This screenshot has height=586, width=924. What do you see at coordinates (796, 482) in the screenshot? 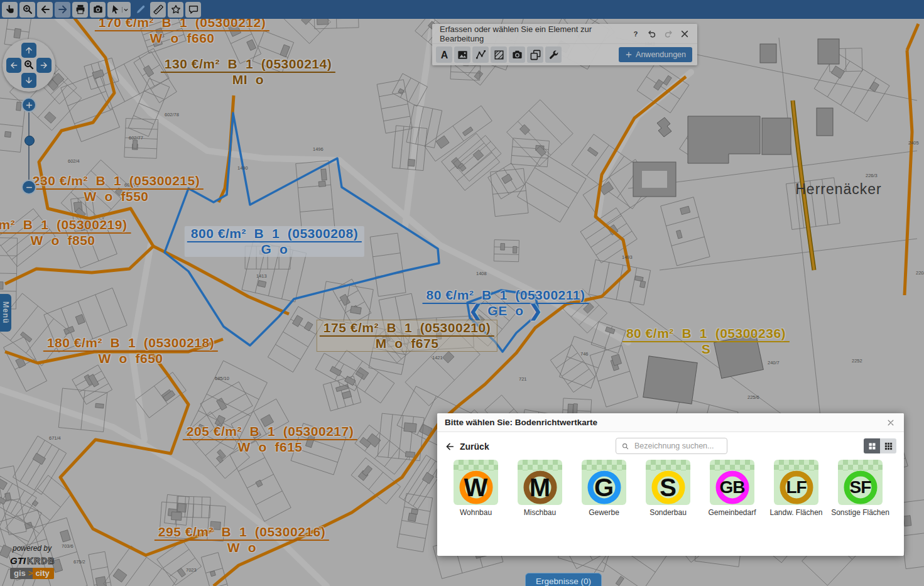
I see `category-icon: LF` at bounding box center [796, 482].